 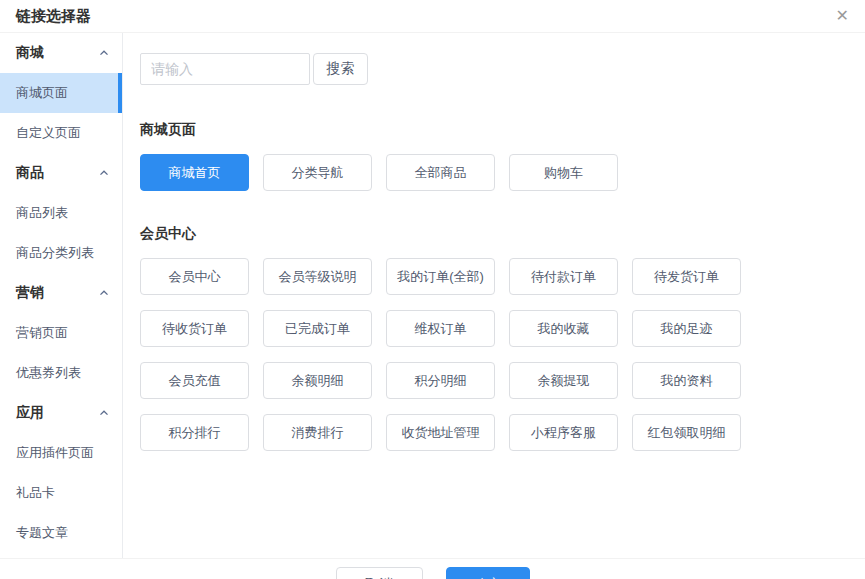 What do you see at coordinates (318, 328) in the screenshot?
I see `link-button-completed-orders: 已完成订单` at bounding box center [318, 328].